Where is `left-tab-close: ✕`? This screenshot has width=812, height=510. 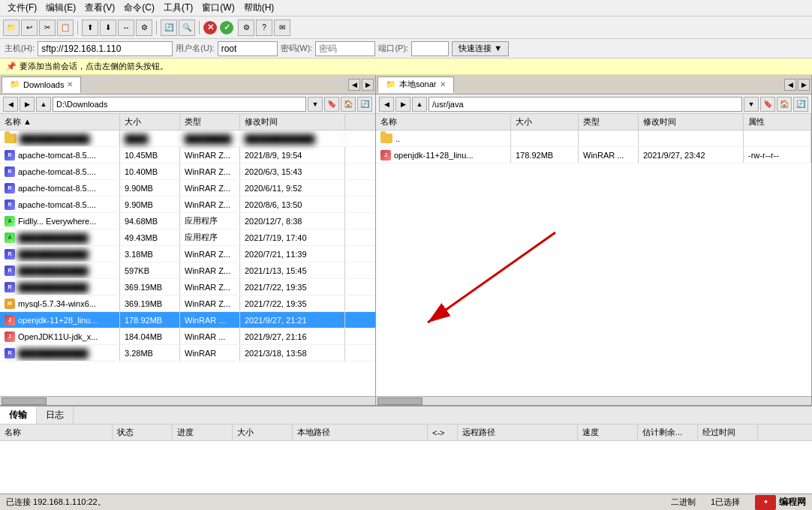 left-tab-close: ✕ is located at coordinates (70, 84).